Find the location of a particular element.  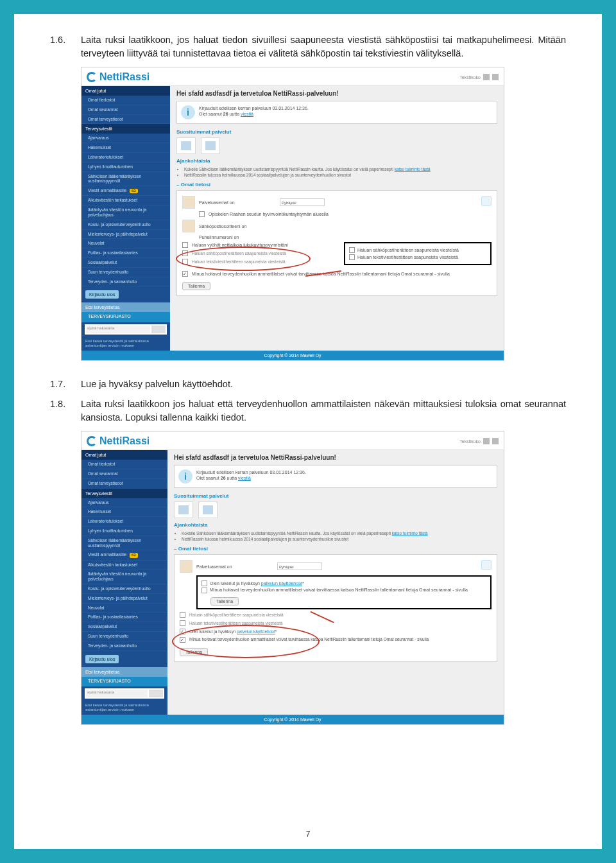

checkbox-yhteys is located at coordinates (185, 245).